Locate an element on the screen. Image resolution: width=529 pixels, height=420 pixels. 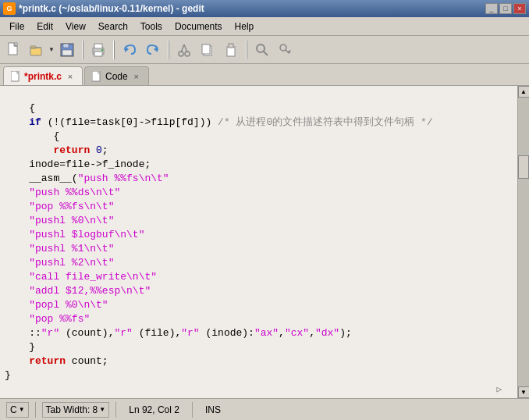
language-selector: C ▼ is located at coordinates (17, 410).